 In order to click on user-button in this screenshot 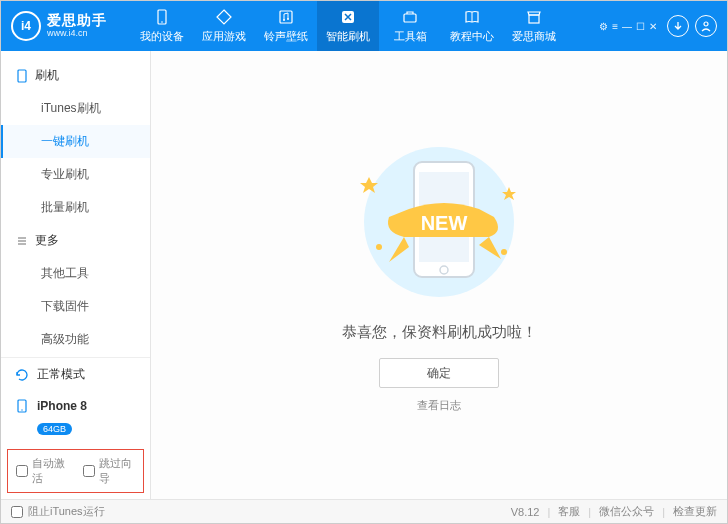, I will do `click(706, 26)`.